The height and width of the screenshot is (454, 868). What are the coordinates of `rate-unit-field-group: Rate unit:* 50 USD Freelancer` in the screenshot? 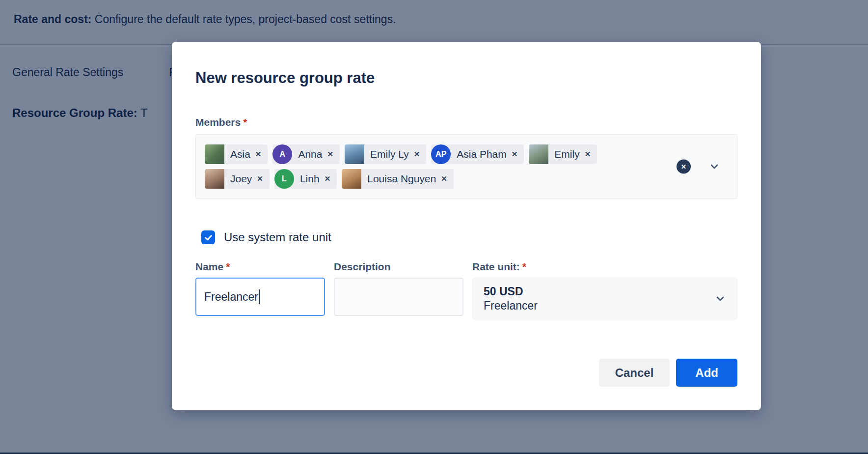 It's located at (605, 290).